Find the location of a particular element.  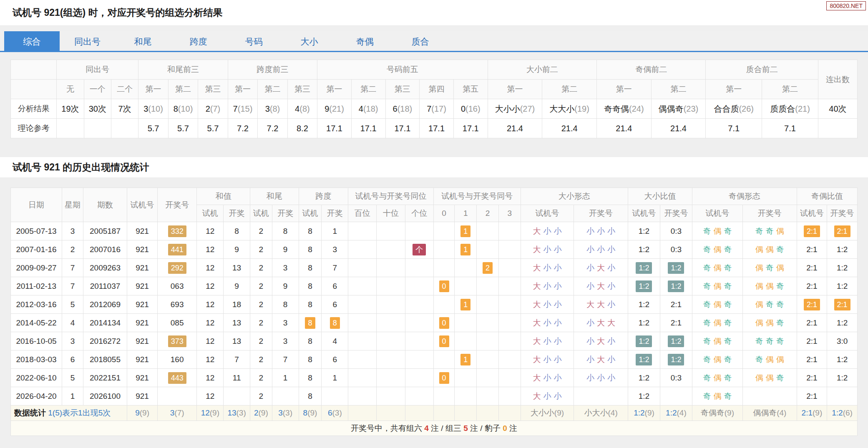

sub-header: 试机 is located at coordinates (210, 213).